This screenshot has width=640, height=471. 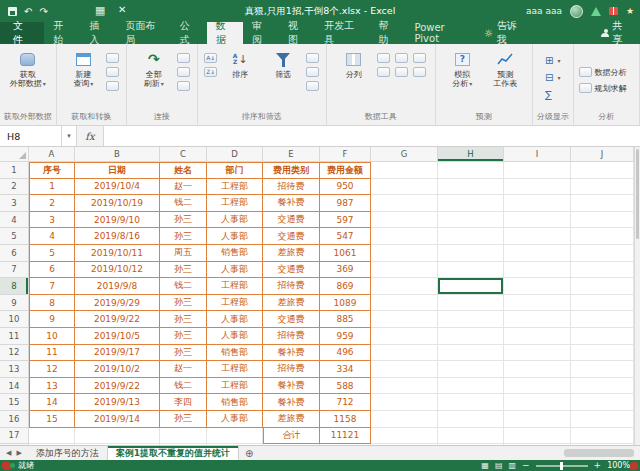 What do you see at coordinates (384, 72) in the screenshot?
I see `consolidate-icon` at bounding box center [384, 72].